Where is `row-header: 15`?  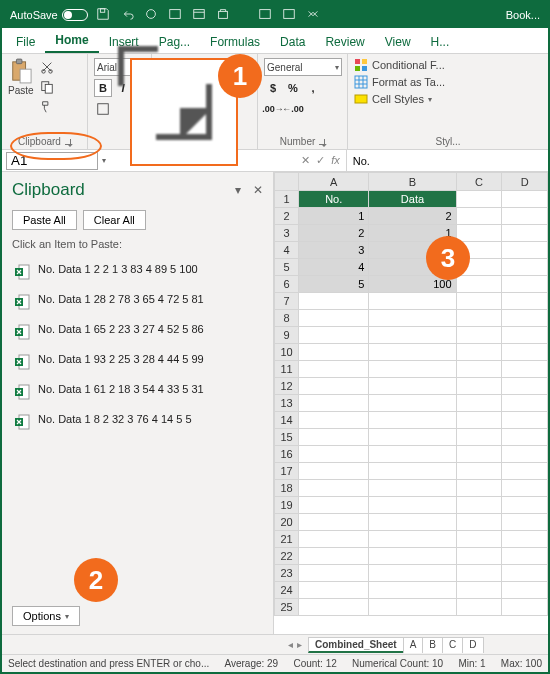
row-header: 15 is located at coordinates (287, 438).